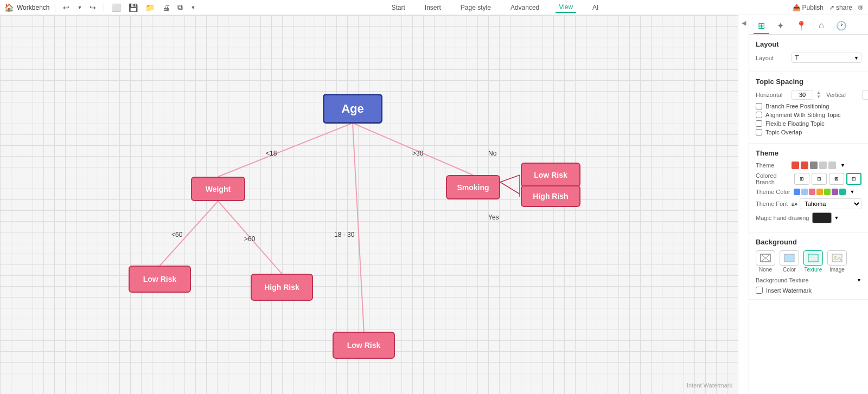 This screenshot has height=394, width=868. I want to click on tab-magic-icon: ✦, so click(780, 26).